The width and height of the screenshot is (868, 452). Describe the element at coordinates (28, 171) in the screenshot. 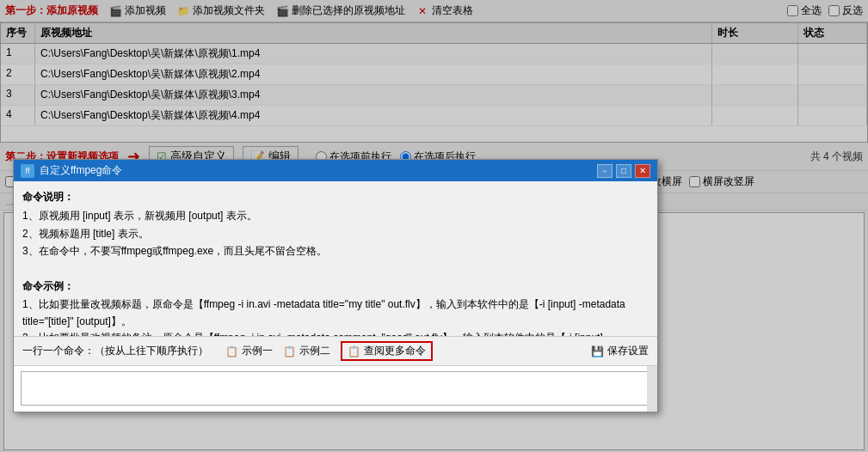

I see `dialog-icon: ff` at that location.